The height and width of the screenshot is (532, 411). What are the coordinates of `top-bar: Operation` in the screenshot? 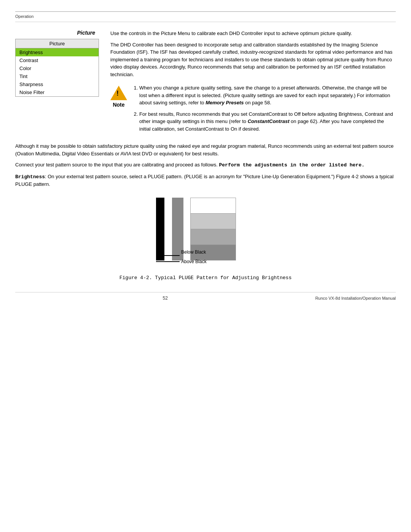 It's located at (206, 15).